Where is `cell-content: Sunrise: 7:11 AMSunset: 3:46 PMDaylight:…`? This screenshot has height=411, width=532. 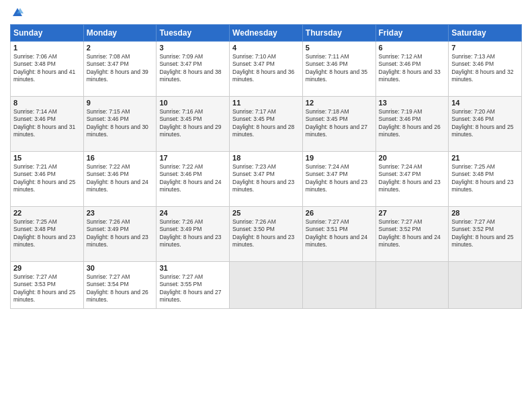 cell-content: Sunrise: 7:11 AMSunset: 3:46 PMDaylight:… is located at coordinates (337, 68).